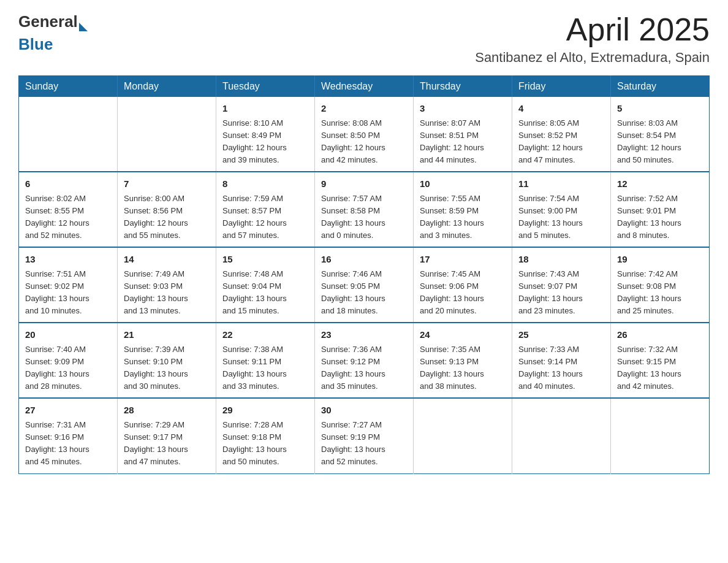  What do you see at coordinates (561, 335) in the screenshot?
I see `day-number: 25` at bounding box center [561, 335].